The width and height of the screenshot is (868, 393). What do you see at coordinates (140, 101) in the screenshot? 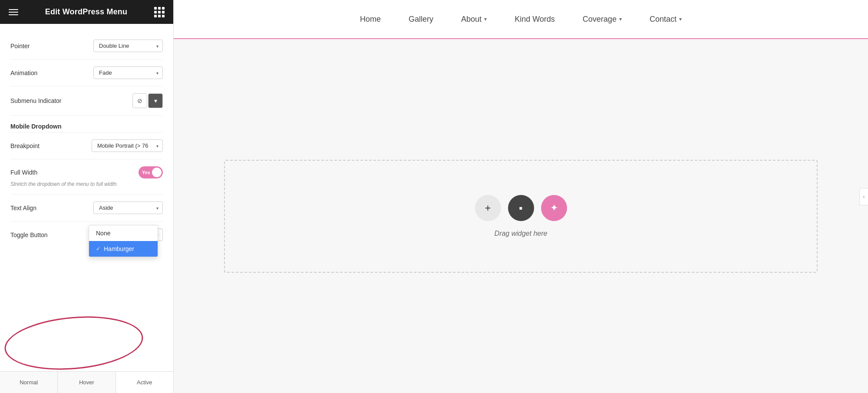
I see `indicator-circle-btn: ⊘` at bounding box center [140, 101].